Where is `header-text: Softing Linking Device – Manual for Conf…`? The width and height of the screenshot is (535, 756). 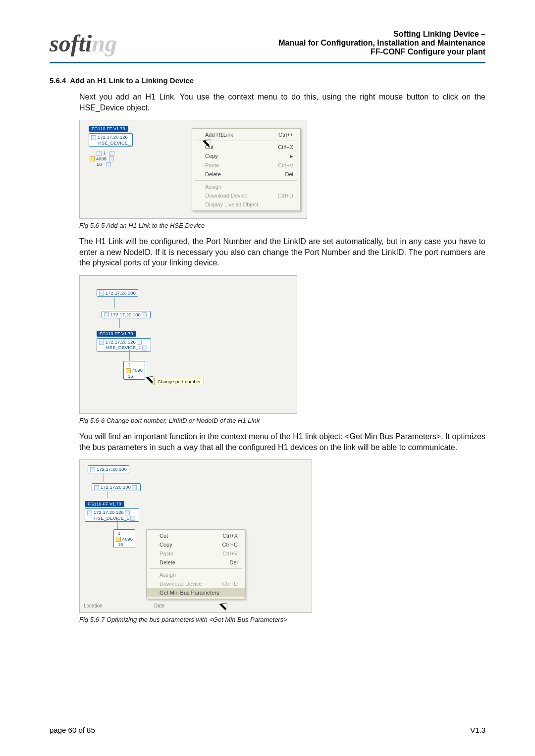
header-text: Softing Linking Device – Manual for Conf… is located at coordinates (382, 43).